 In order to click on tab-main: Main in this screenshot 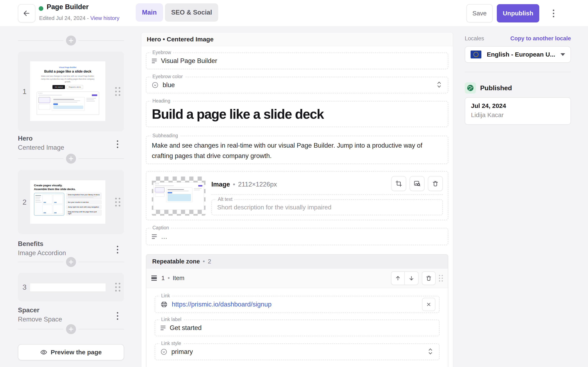, I will do `click(149, 13)`.